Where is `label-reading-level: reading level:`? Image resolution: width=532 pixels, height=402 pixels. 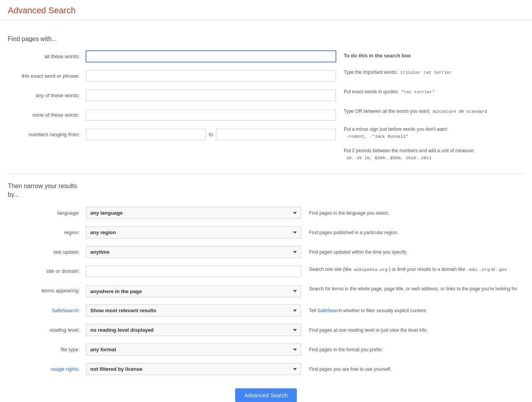
label-reading-level: reading level: is located at coordinates (47, 330).